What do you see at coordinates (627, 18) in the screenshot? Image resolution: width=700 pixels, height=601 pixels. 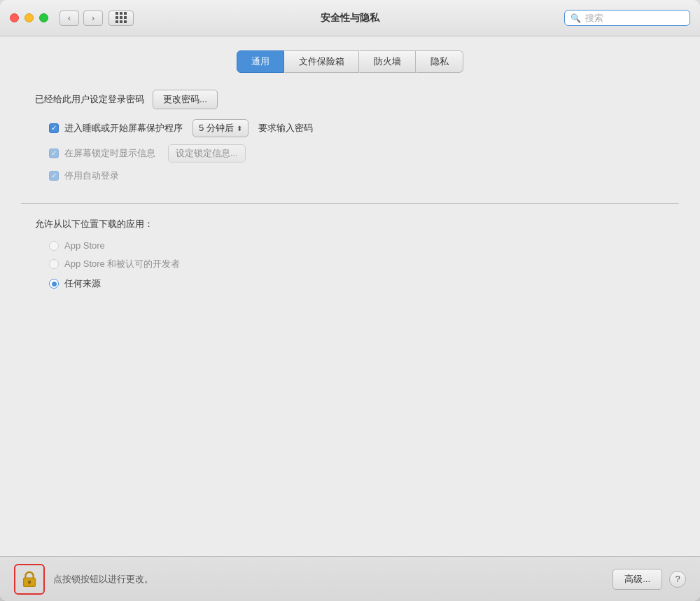 I see `search-box: 🔍` at bounding box center [627, 18].